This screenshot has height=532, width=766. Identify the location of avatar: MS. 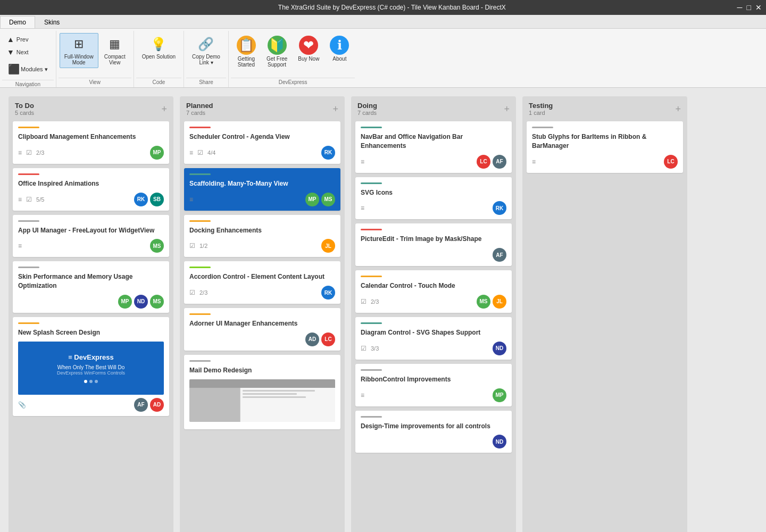
(484, 302).